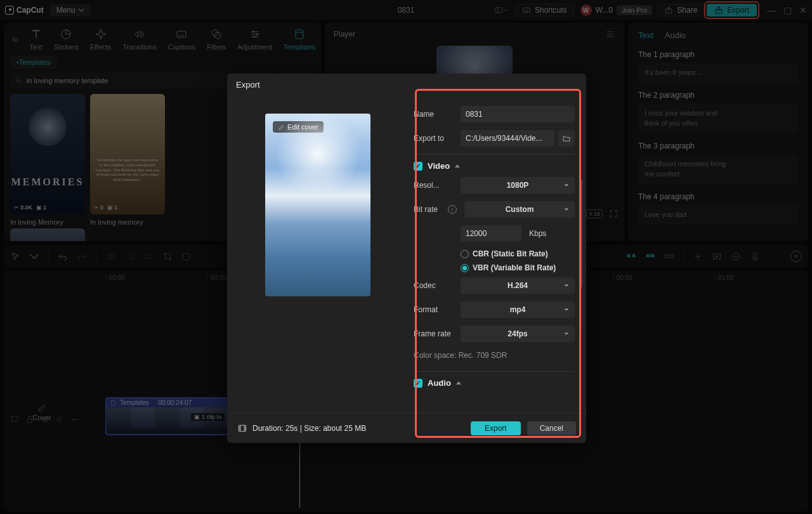 This screenshot has height=514, width=812. What do you see at coordinates (518, 334) in the screenshot?
I see `fps-select: 24fps` at bounding box center [518, 334].